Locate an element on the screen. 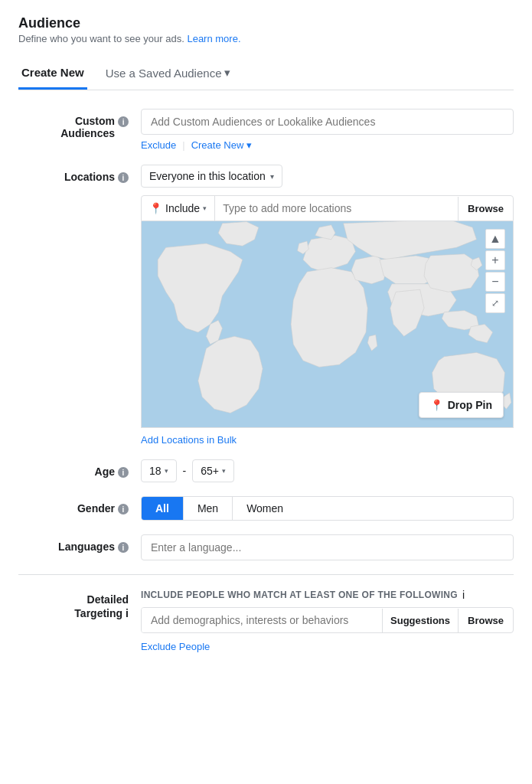 The height and width of the screenshot is (784, 532). location-include-dropdown: 📍 Include ▾ is located at coordinates (178, 208).